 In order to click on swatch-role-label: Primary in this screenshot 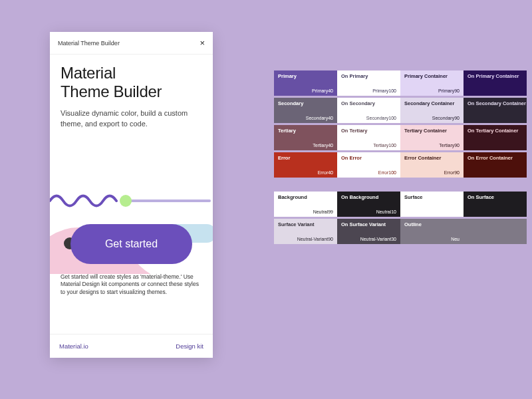, I will do `click(287, 76)`.